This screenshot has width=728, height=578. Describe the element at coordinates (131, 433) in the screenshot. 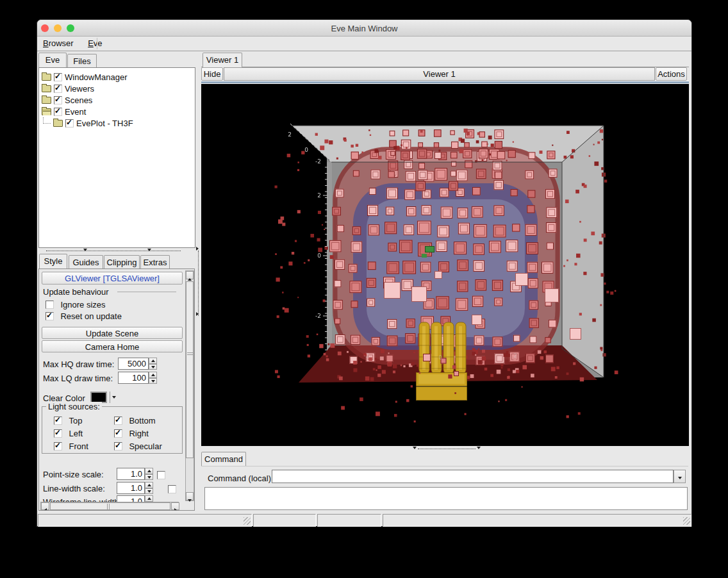

I see `light-right-row: ✓ Right` at that location.